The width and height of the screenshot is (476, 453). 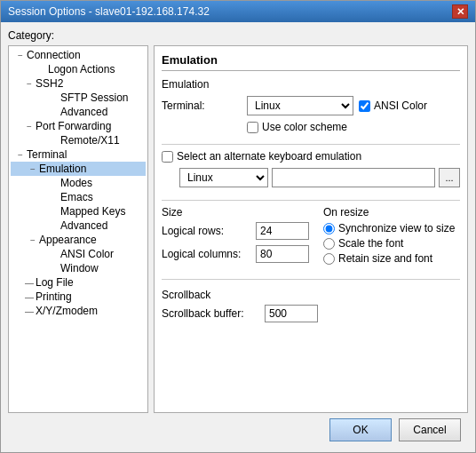 What do you see at coordinates (53, 297) in the screenshot?
I see `tree-label-printing: Printing` at bounding box center [53, 297].